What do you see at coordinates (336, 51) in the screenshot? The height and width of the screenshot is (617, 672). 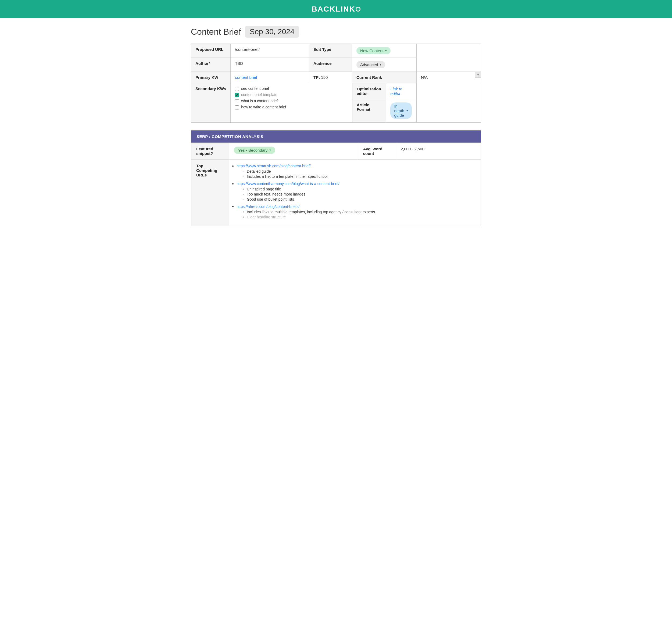 I see `proposed-url-row: Proposed URL /content-brief/ Edit Type N…` at bounding box center [336, 51].